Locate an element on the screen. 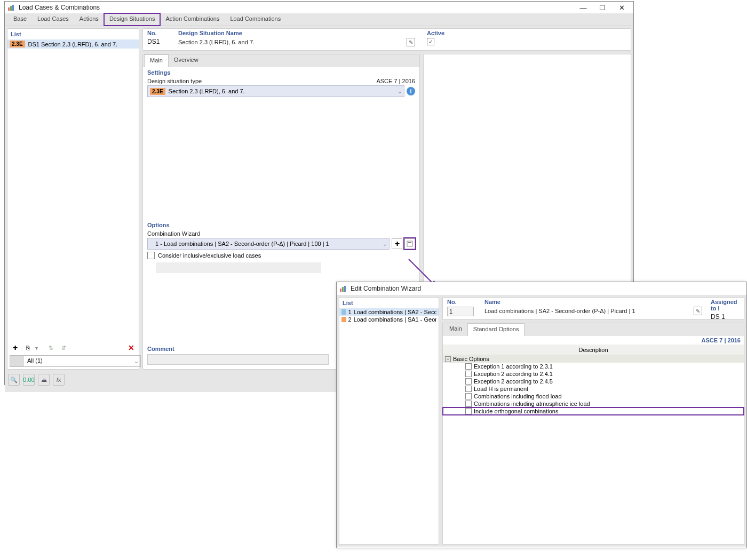 This screenshot has width=747, height=560. inner-tab-main: Main is located at coordinates (156, 61).